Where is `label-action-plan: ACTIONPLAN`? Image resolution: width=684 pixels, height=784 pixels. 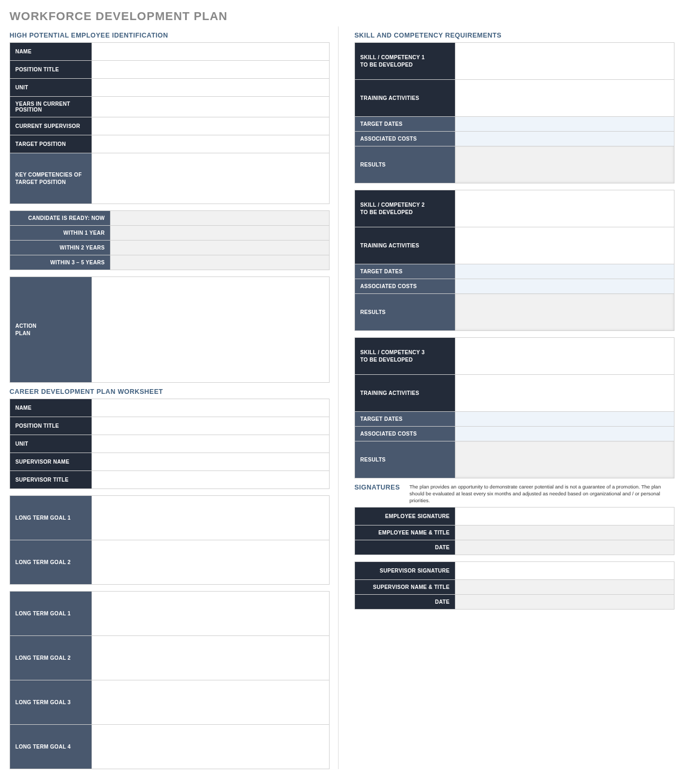
label-action-plan: ACTIONPLAN is located at coordinates (51, 330).